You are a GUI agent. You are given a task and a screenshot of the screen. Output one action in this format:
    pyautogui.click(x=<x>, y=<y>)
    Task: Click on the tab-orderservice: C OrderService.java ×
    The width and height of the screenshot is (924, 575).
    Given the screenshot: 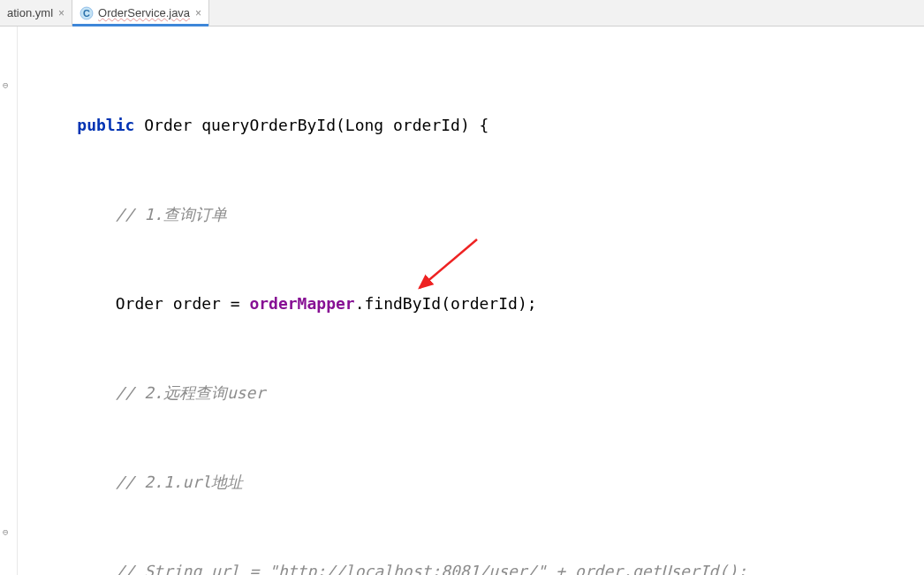 What is the action you would take?
    pyautogui.click(x=141, y=12)
    